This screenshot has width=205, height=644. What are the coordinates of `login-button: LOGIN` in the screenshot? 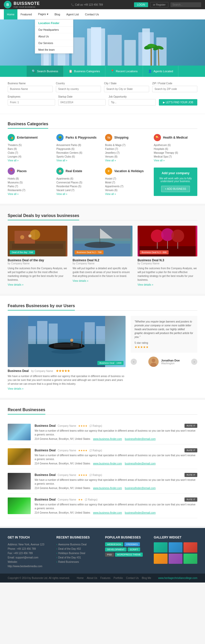 It's located at (141, 5).